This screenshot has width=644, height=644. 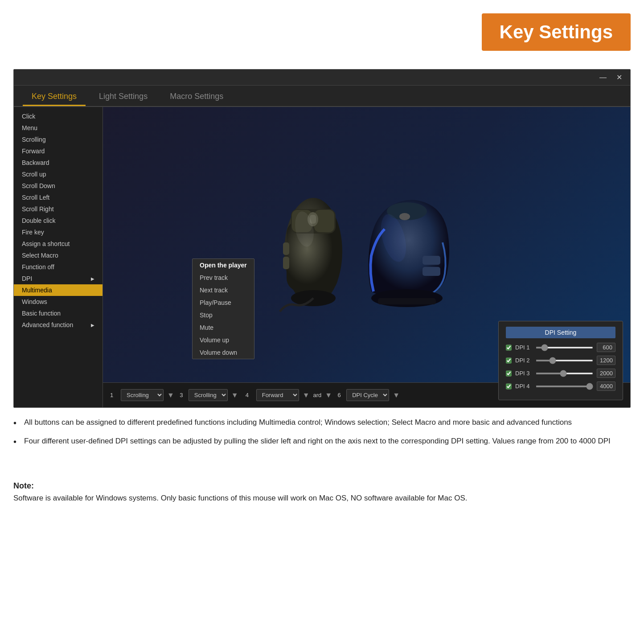 What do you see at coordinates (58, 244) in the screenshot?
I see `menu-item-assign-shortcut: Assign a shortcut` at bounding box center [58, 244].